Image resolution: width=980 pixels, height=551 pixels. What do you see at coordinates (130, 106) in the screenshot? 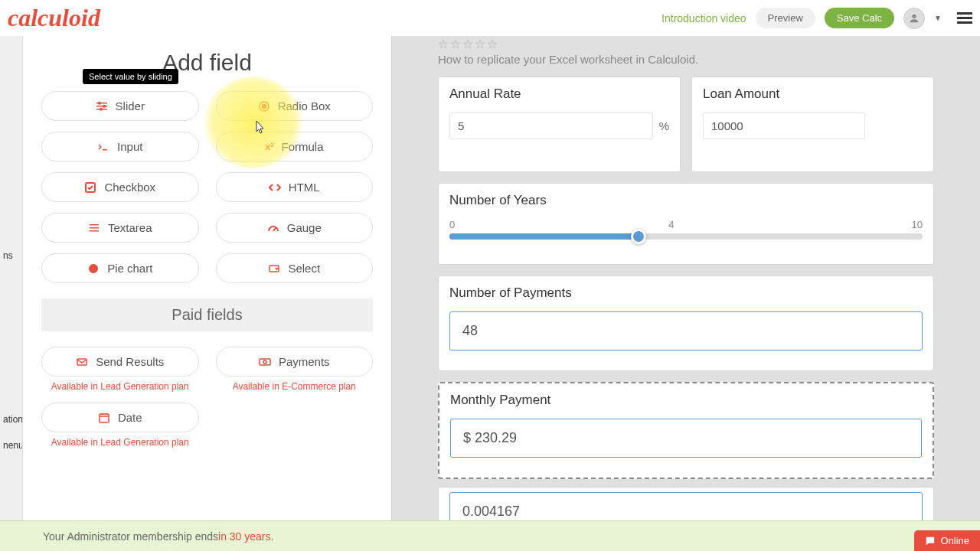
I see `label: Slider` at bounding box center [130, 106].